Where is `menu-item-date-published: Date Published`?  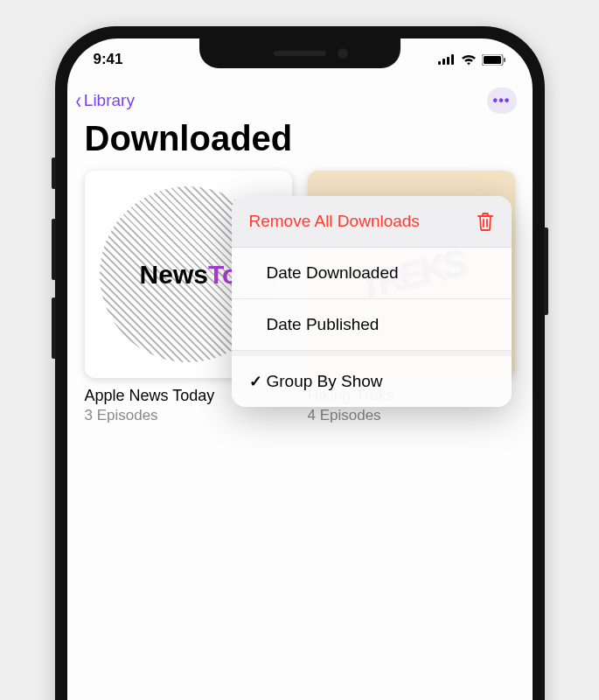
menu-item-date-published: Date Published is located at coordinates (372, 326).